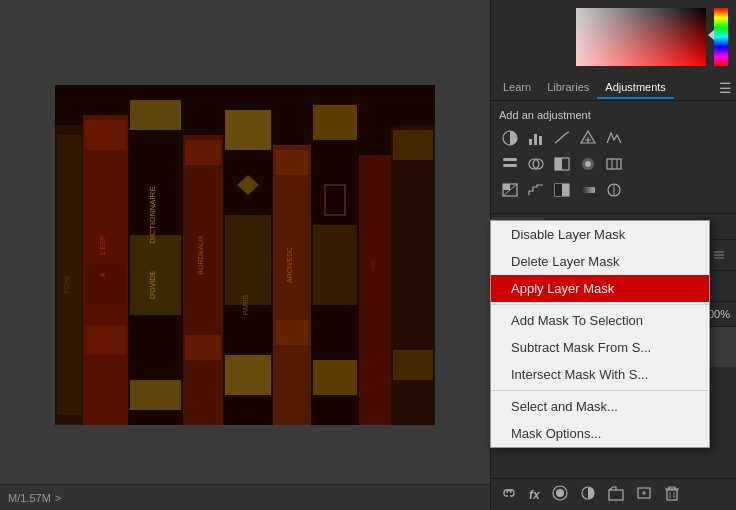 This screenshot has height=510, width=736. Describe the element at coordinates (562, 190) in the screenshot. I see `threshold-icon` at that location.